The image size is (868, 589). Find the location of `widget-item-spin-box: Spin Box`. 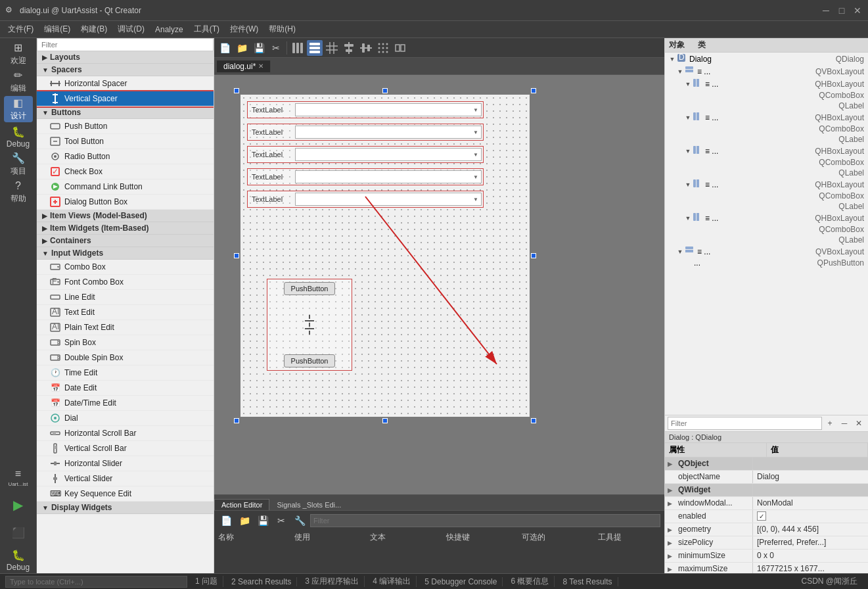

widget-item-spin-box: Spin Box is located at coordinates (125, 343).